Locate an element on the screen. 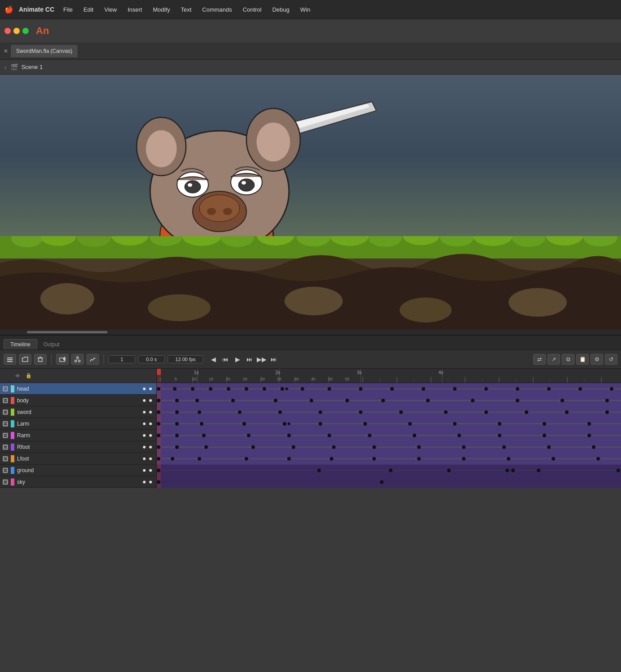  menu-debug: Debug is located at coordinates (281, 10).